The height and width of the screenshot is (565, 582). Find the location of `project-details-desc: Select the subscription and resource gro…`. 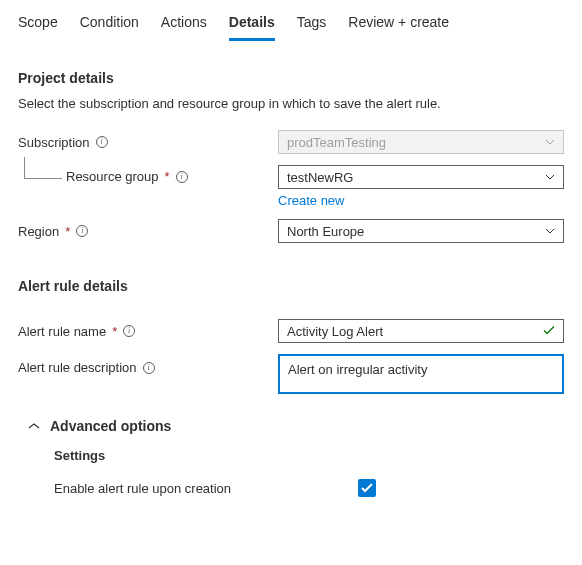

project-details-desc: Select the subscription and resource gro… is located at coordinates (291, 104).